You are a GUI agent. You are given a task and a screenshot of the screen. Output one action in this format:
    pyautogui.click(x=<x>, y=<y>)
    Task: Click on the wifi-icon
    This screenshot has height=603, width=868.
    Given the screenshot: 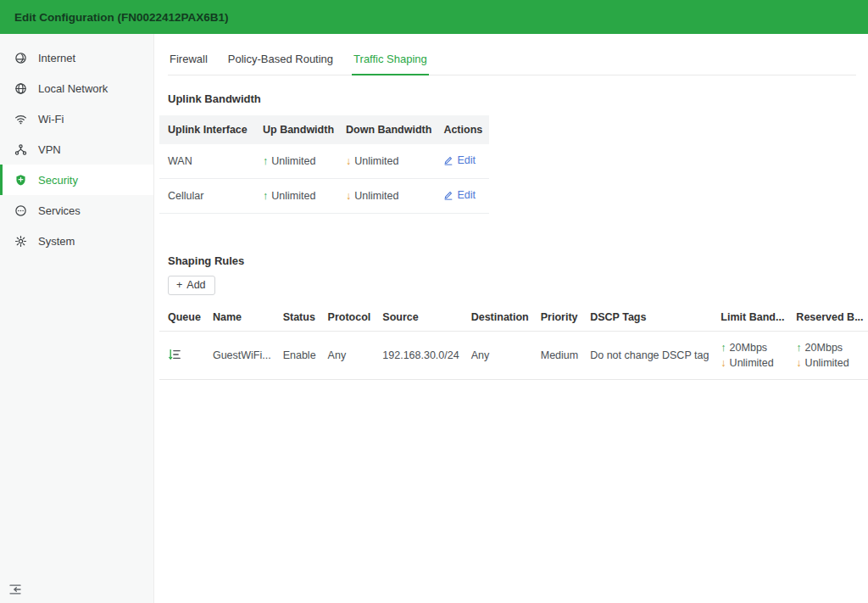 What is the action you would take?
    pyautogui.click(x=20, y=119)
    